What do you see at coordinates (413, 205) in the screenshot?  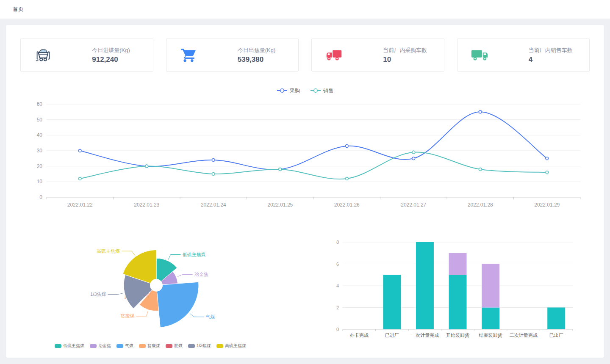 I see `svg-text: 2022.01.27` at bounding box center [413, 205].